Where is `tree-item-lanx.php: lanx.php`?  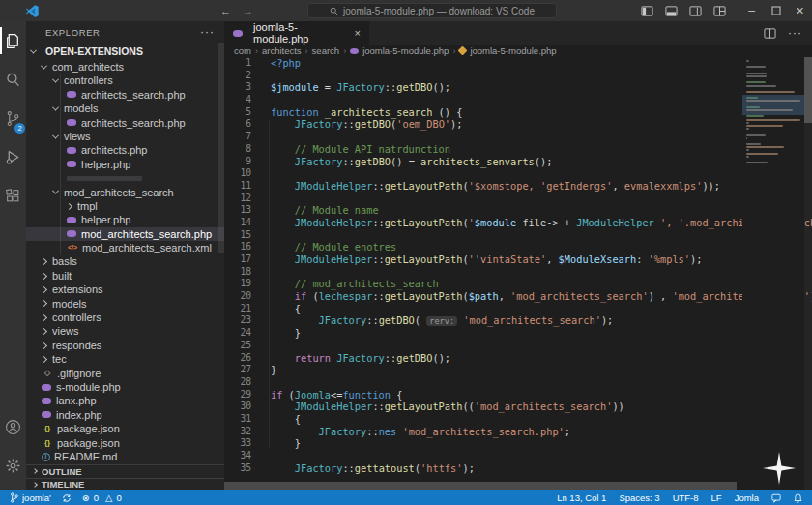
tree-item-lanx.php: lanx.php is located at coordinates (126, 401).